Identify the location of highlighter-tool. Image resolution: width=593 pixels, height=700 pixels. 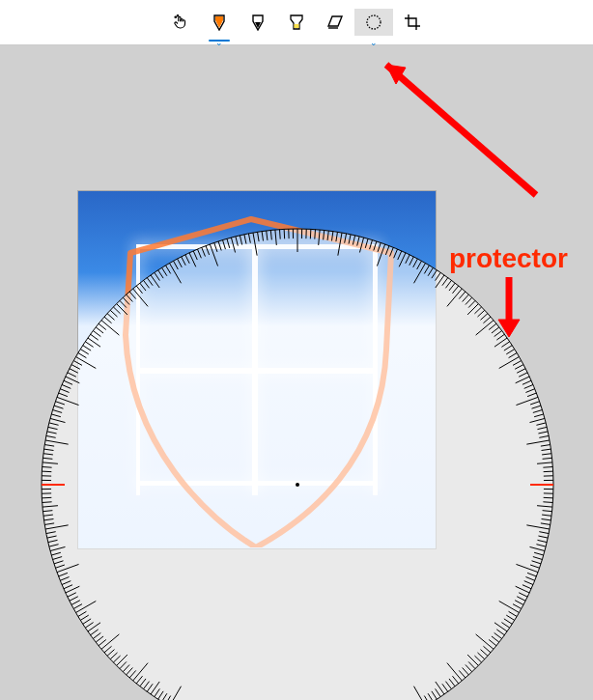
(296, 22).